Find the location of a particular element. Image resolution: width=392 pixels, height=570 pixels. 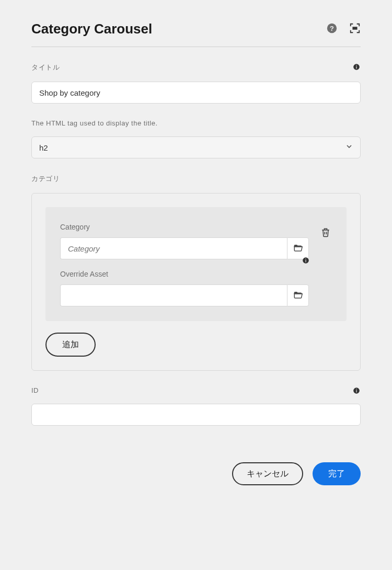

title-input is located at coordinates (196, 93).